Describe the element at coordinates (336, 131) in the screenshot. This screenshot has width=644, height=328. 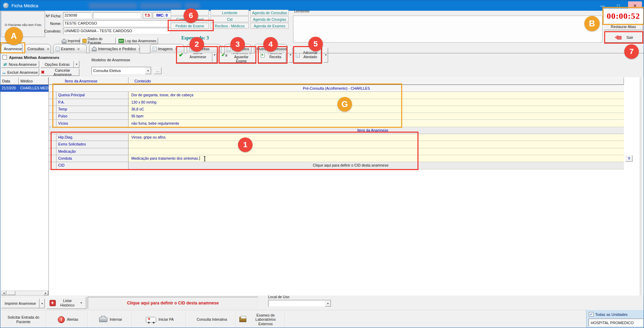
I see `table-row-itens-da-anamnese: Itens da Anamnese` at that location.